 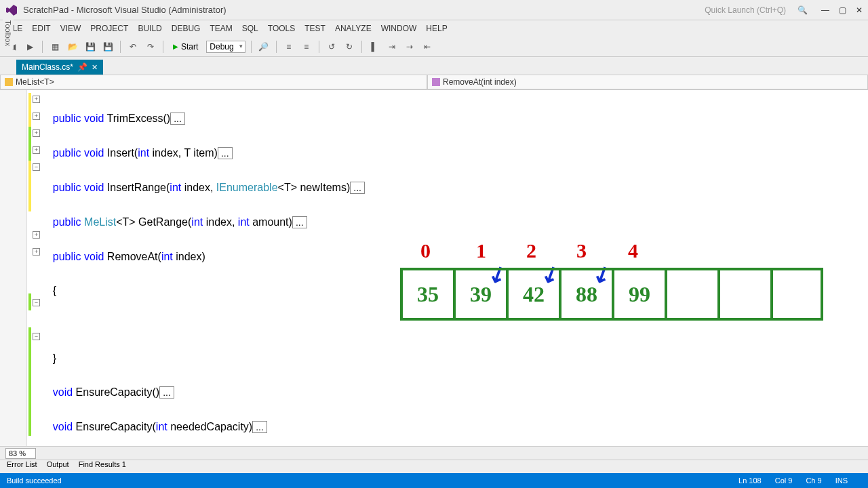 What do you see at coordinates (392, 47) in the screenshot?
I see `step-into-icon: ⇥` at bounding box center [392, 47].